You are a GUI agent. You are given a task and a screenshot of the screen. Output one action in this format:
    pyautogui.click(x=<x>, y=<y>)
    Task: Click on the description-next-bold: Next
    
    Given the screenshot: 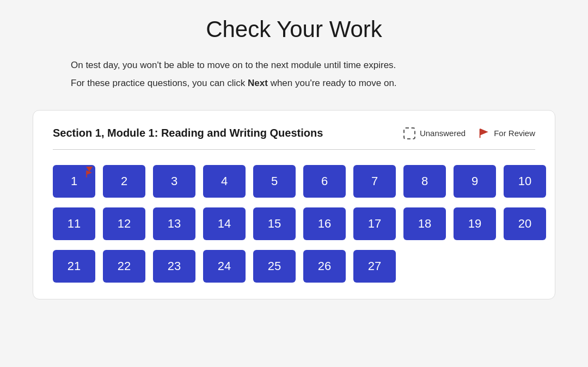 What is the action you would take?
    pyautogui.click(x=258, y=83)
    